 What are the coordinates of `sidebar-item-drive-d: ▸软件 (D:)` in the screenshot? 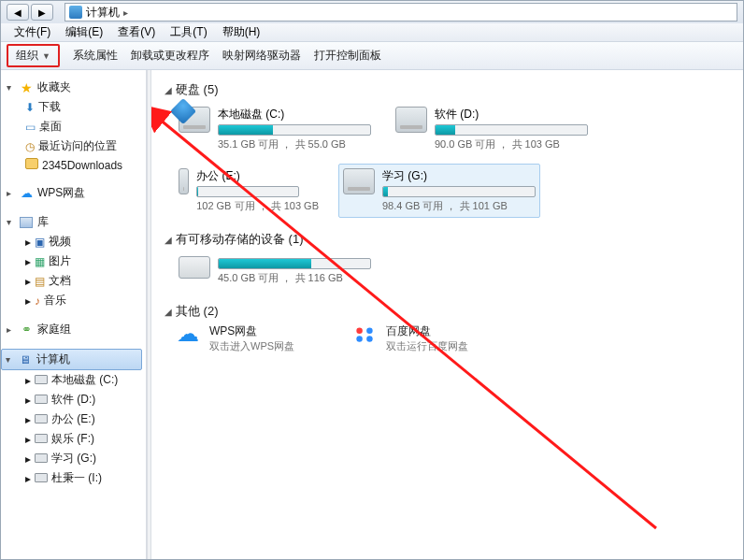 It's located at (73, 400).